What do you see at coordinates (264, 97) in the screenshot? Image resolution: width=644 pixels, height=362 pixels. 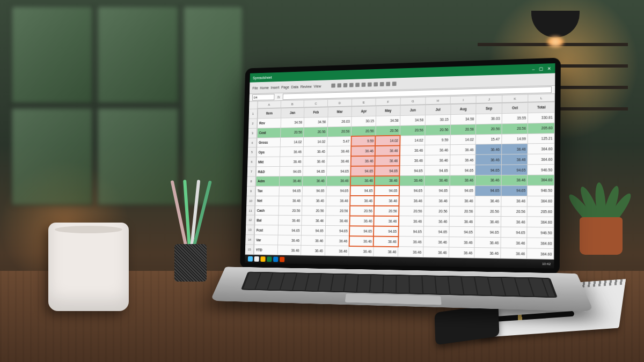 I see `name-box: D4` at bounding box center [264, 97].